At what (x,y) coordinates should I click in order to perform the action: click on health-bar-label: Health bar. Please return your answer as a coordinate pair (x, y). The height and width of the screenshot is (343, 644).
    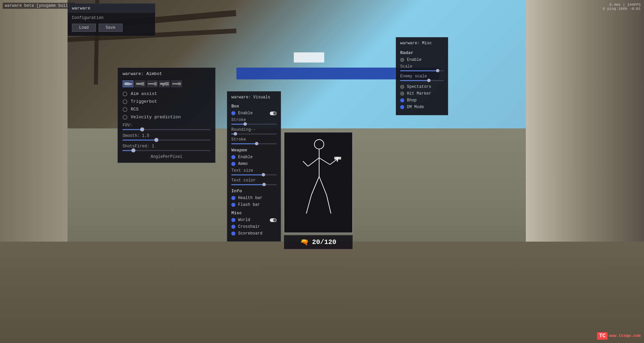
    Looking at the image, I should click on (250, 198).